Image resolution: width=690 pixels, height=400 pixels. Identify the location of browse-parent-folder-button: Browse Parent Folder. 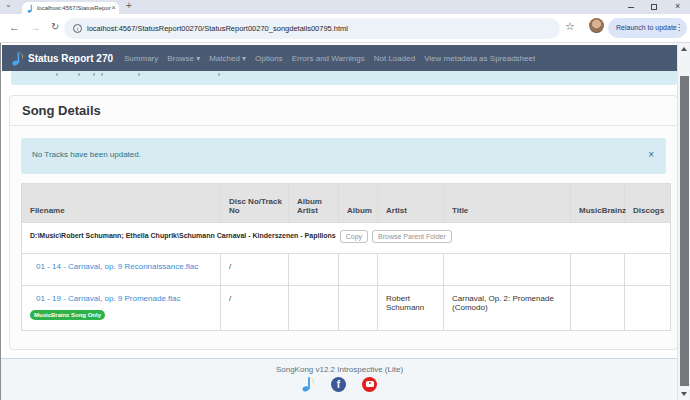
(412, 236).